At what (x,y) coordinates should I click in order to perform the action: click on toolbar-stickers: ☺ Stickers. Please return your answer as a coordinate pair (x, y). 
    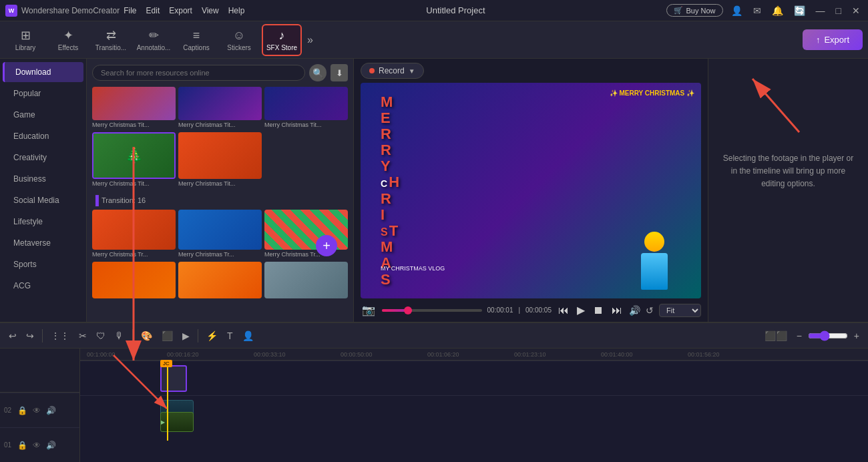
    Looking at the image, I should click on (239, 40).